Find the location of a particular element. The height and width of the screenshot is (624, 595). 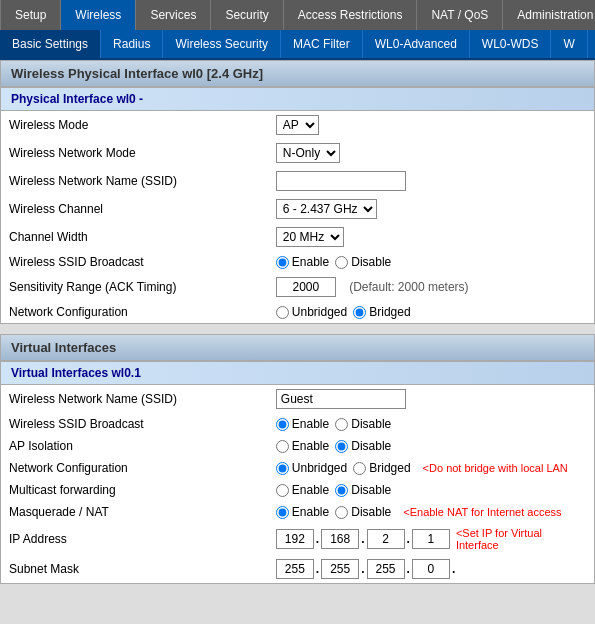

wireless-network-mode-value: N-Only is located at coordinates (431, 153).